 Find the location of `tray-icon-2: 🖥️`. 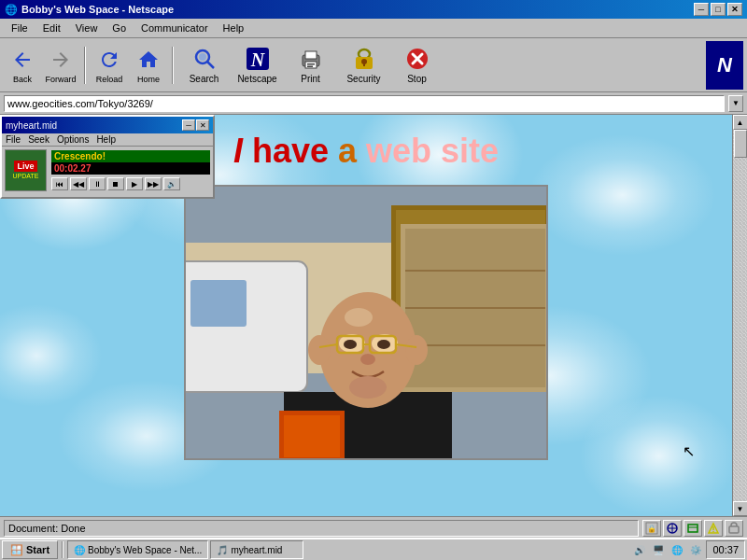

tray-icon-2: 🖥️ is located at coordinates (658, 550).